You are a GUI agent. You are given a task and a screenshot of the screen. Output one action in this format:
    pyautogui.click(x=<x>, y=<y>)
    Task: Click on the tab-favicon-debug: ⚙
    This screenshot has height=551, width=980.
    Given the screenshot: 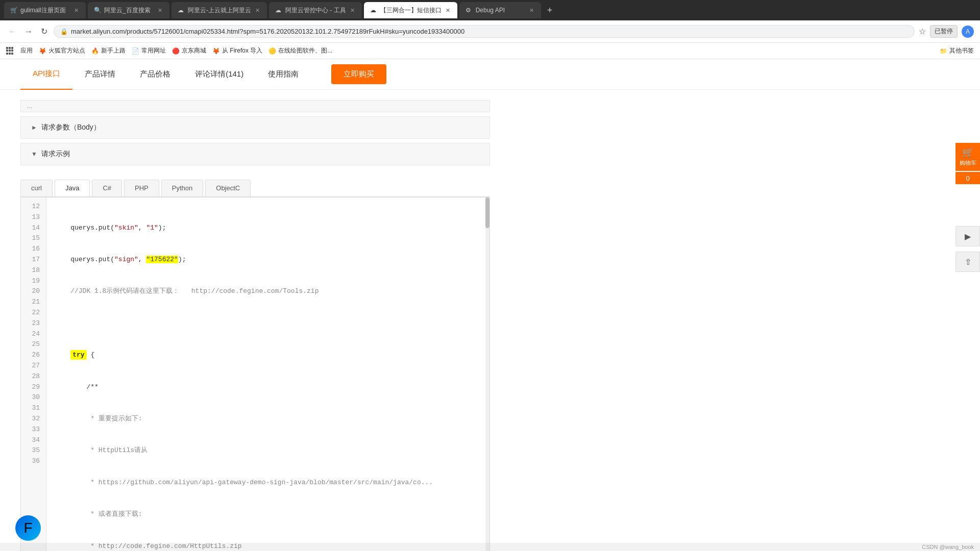 What is the action you would take?
    pyautogui.click(x=469, y=10)
    